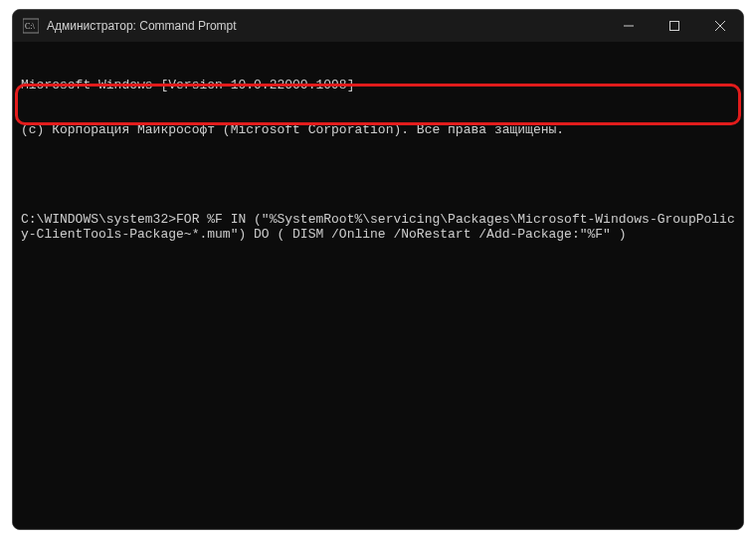 The image size is (756, 541). I want to click on window-controls, so click(674, 26).